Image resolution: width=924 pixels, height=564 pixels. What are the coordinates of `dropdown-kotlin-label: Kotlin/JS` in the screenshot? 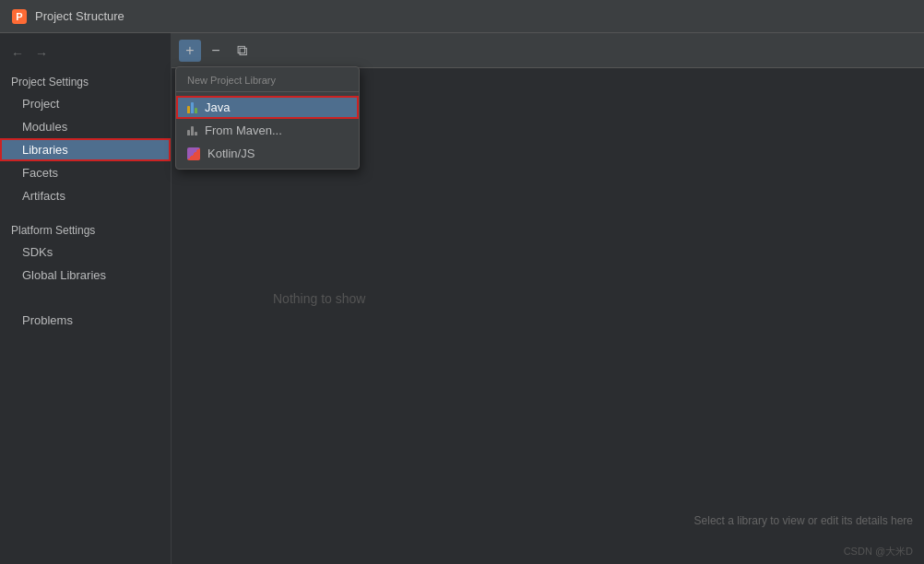 It's located at (231, 153).